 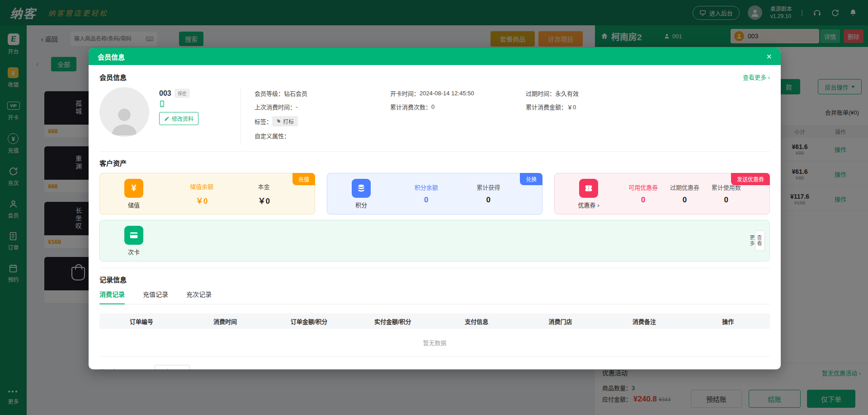 I want to click on send-coupon-ribbon-button: 发送优惠券, so click(x=750, y=179).